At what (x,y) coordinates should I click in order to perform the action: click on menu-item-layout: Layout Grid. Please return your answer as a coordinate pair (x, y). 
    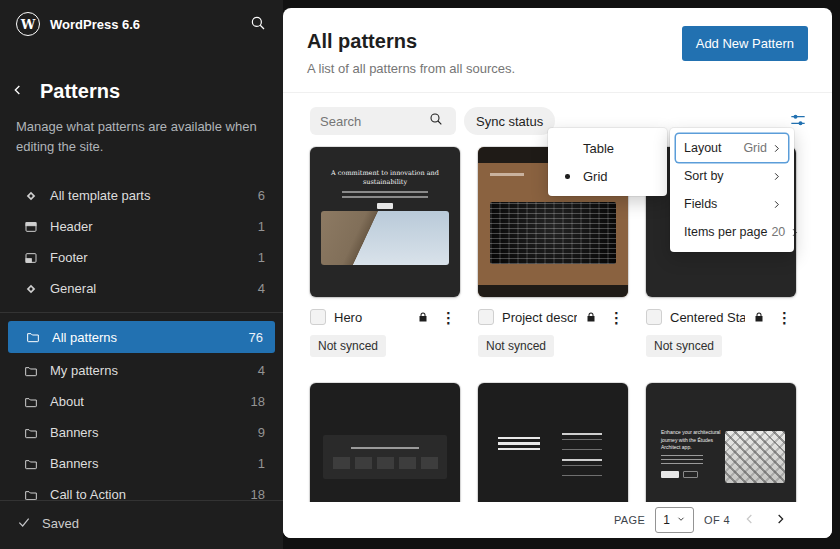
    Looking at the image, I should click on (732, 148).